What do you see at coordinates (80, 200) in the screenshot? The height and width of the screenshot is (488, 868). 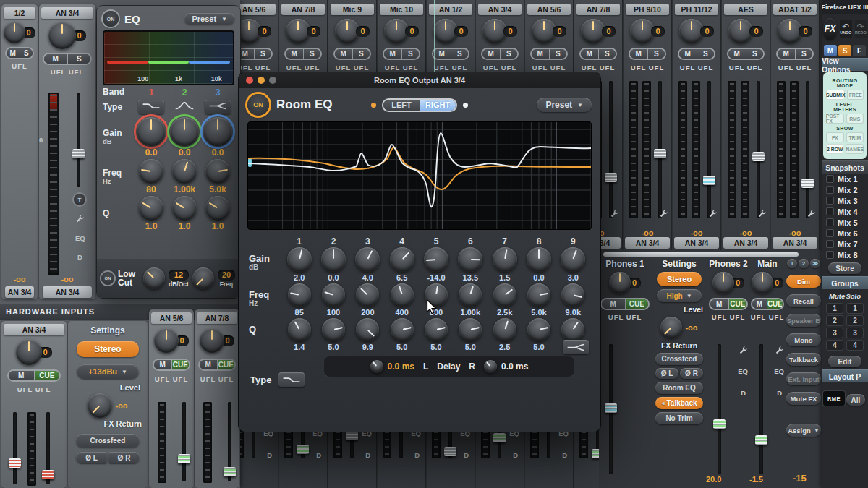 I see `trim-button: T` at bounding box center [80, 200].